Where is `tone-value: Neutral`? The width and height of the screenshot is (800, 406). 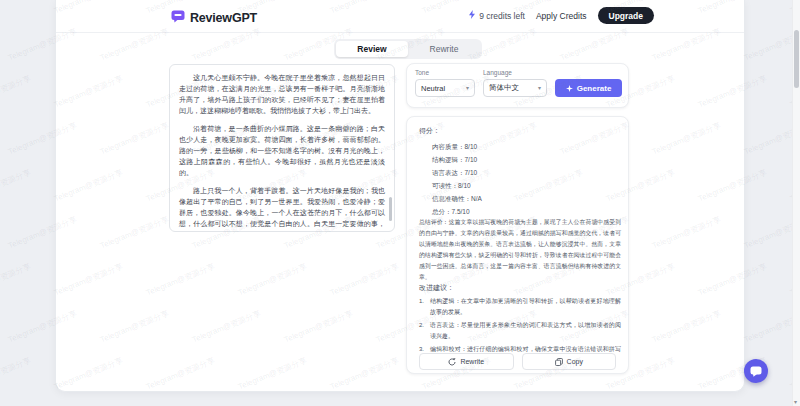 tone-value: Neutral is located at coordinates (433, 88).